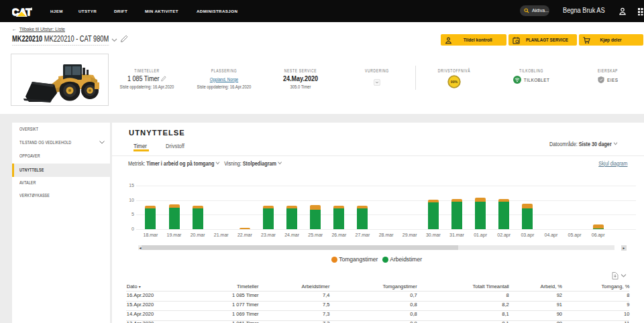 Image resolution: width=644 pixels, height=323 pixels. Describe the element at coordinates (455, 82) in the screenshot. I see `svg-text: 99%` at that location.